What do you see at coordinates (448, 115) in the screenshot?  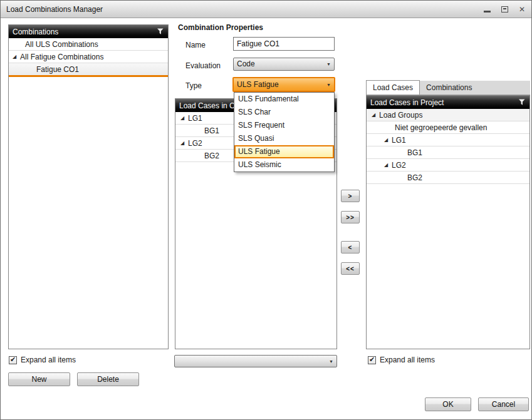 I see `tree-item-load-groups: ◢ Load Groups` at bounding box center [448, 115].